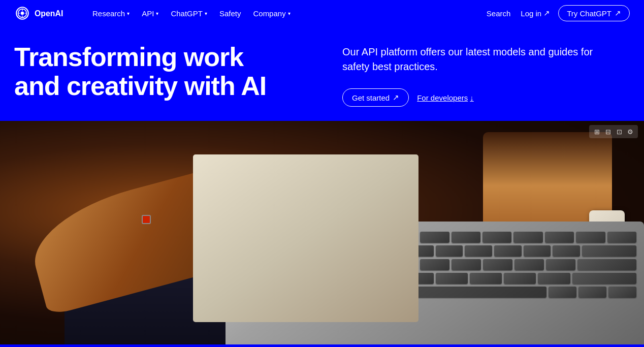  What do you see at coordinates (43, 13) in the screenshot?
I see `logo-link: OpenAI` at bounding box center [43, 13].